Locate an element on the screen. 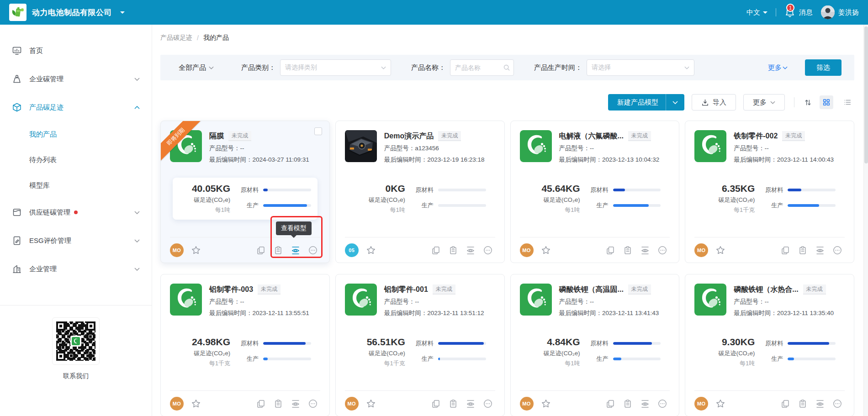 This screenshot has width=868, height=416. more-filters-link: 更多 is located at coordinates (778, 68).